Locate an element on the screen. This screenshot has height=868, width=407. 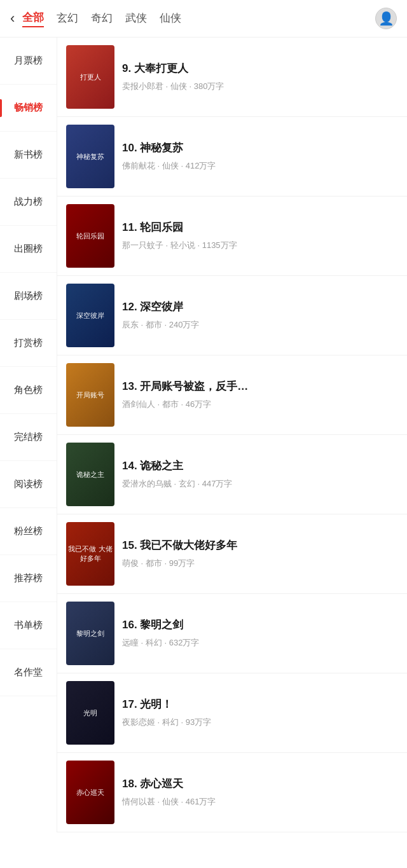
book-cover-14: 诡秘之主 is located at coordinates (90, 474).